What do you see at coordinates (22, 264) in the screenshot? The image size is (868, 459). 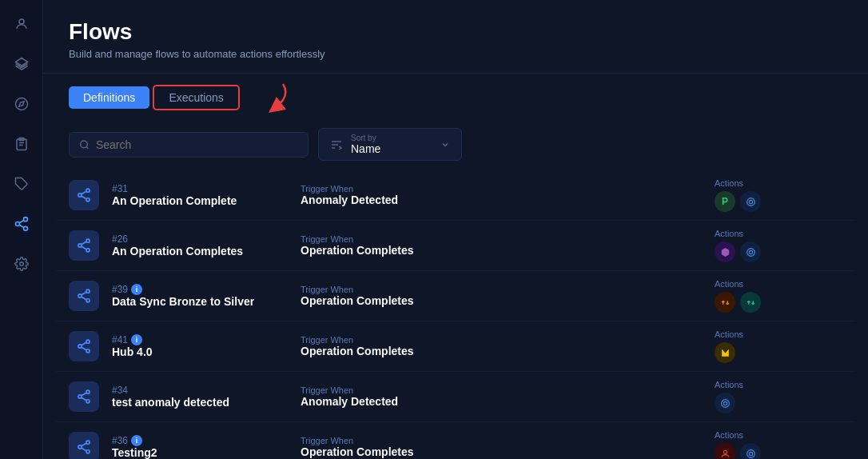 I see `settings-icon` at bounding box center [22, 264].